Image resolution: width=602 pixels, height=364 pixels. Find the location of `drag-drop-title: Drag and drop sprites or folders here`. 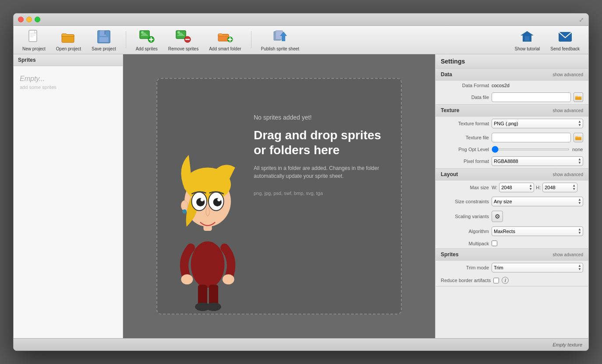

drag-drop-title: Drag and drop sprites or folders here is located at coordinates (323, 143).